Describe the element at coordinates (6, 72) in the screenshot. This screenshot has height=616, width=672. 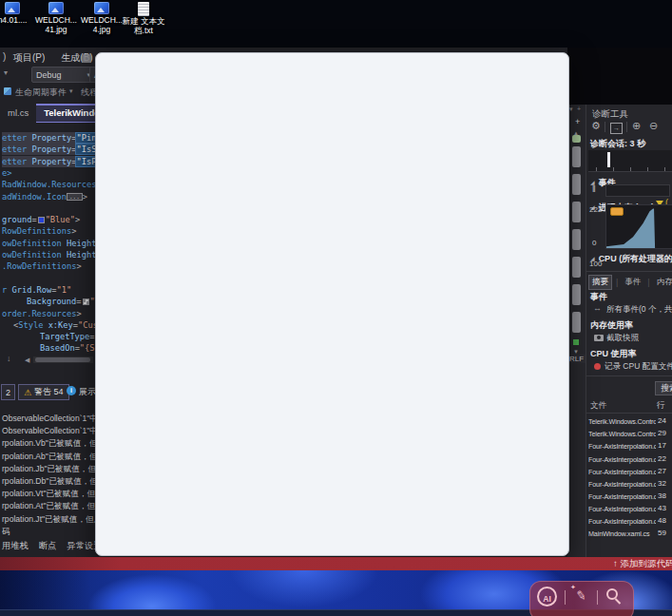
I see `toolbar-overflow-icon: ▾` at that location.